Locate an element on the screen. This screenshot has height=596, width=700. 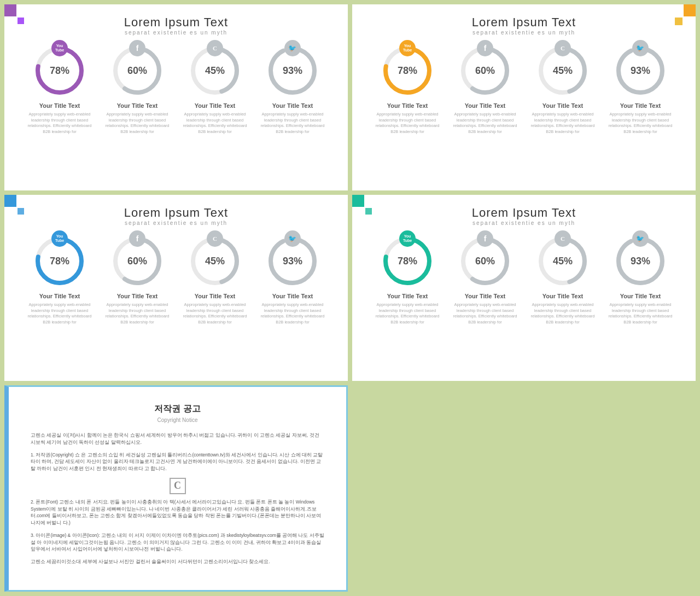
slide-2-stats: YouTube 78% Your Title Text Appropriatel… is located at coordinates (524, 89).